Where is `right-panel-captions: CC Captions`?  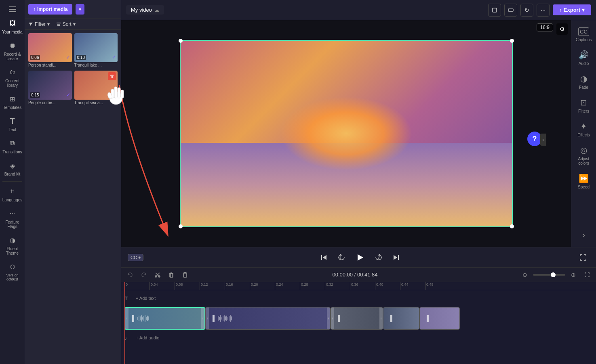
right-panel-captions: CC Captions is located at coordinates (583, 35).